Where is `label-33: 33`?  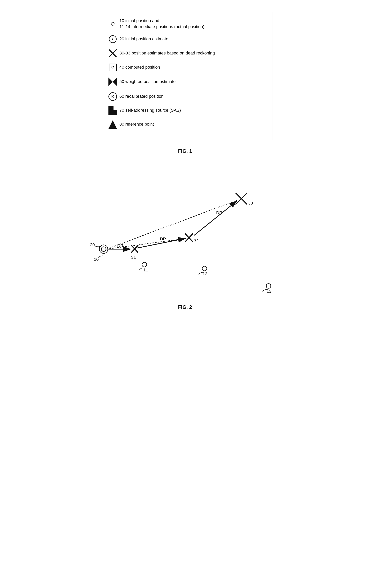
label-33: 33 is located at coordinates (250, 203).